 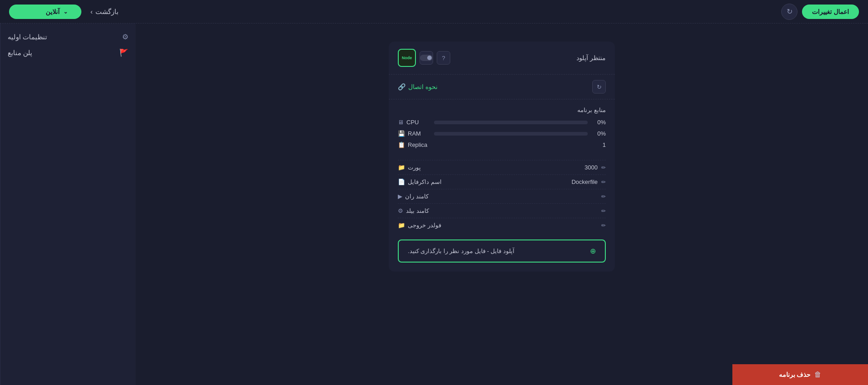 What do you see at coordinates (418, 145) in the screenshot?
I see `replica-label-text: Replica` at bounding box center [418, 145].